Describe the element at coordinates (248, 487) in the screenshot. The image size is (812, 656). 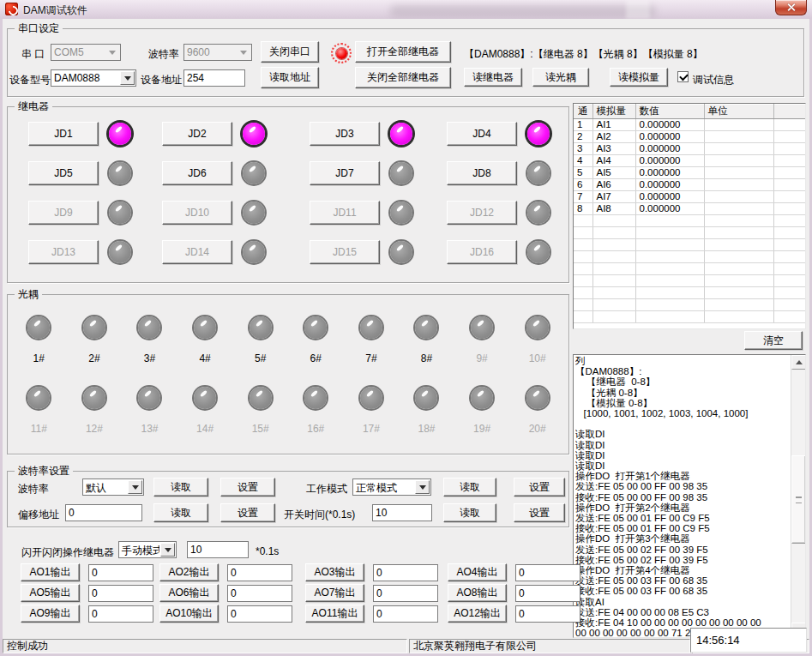
I see `baud-set-button: 设置` at that location.